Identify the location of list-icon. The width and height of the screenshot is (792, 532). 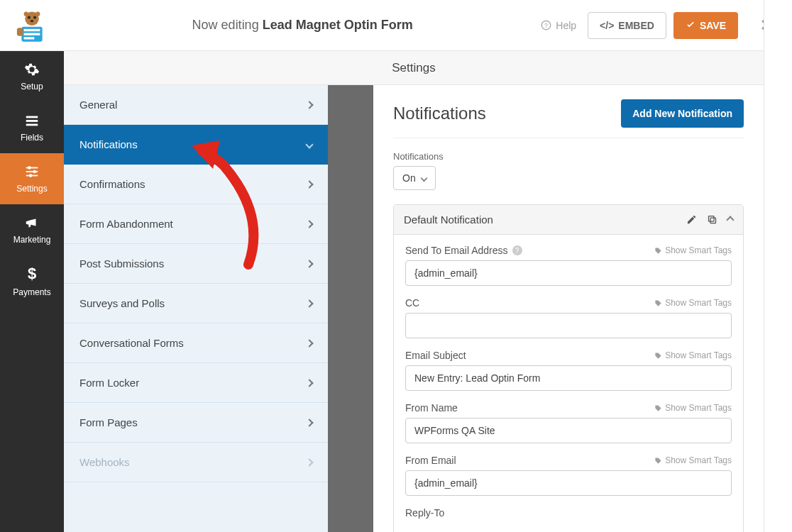
(32, 121).